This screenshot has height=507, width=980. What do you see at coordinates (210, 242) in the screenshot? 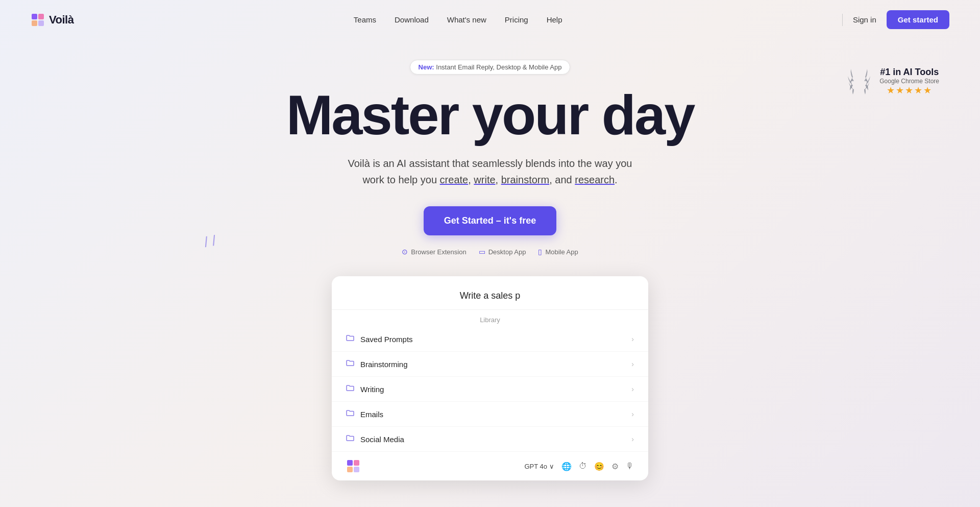
I see `decorative-lines: / /` at bounding box center [210, 242].